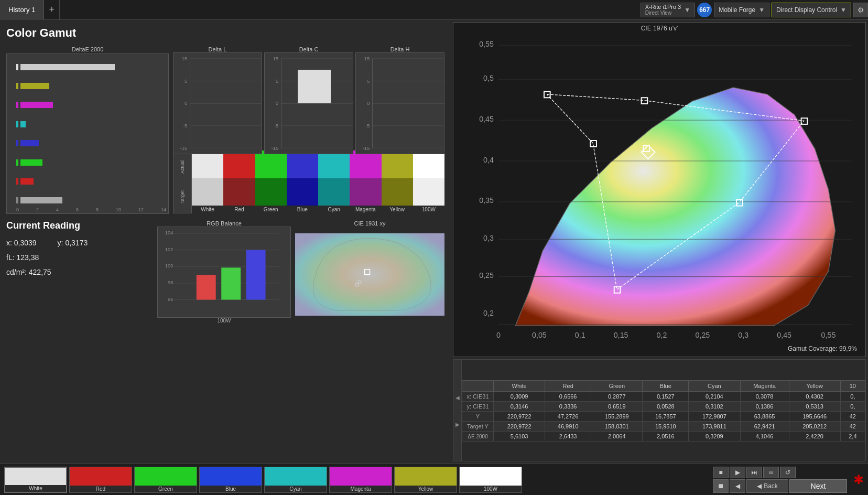 The height and width of the screenshot is (495, 868). Describe the element at coordinates (23, 124) in the screenshot. I see `bar-cyan-fill` at that location.